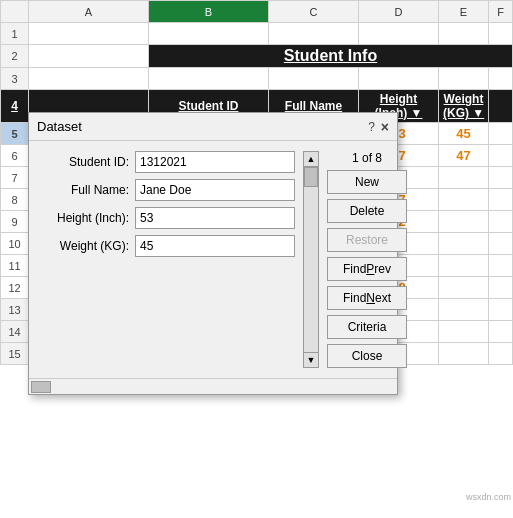 The width and height of the screenshot is (513, 518). Describe the element at coordinates (314, 12) in the screenshot. I see `col-header-c: C` at that location.